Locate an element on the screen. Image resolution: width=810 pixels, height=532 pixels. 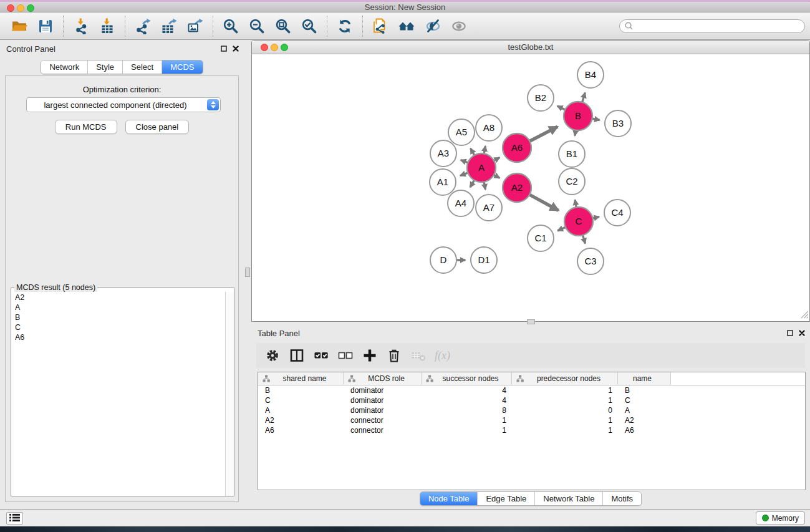
table-row: A2connector11A2 is located at coordinates (531, 420).